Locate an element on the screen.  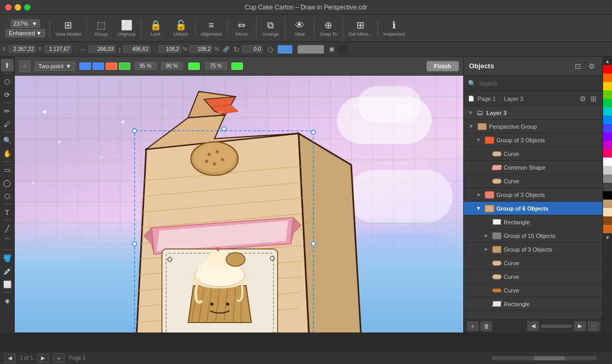
palette-color-green is located at coordinates (608, 95).